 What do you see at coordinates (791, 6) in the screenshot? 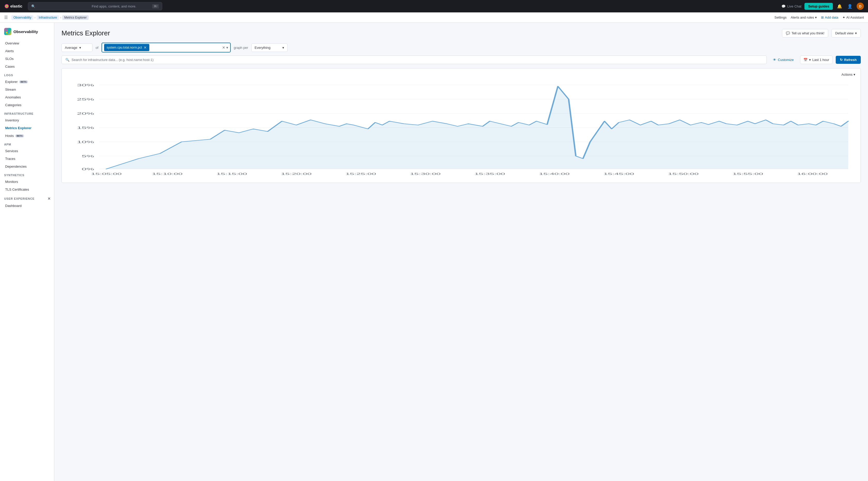
I see `live-chat-button: 💬 Live Chat` at bounding box center [791, 6].